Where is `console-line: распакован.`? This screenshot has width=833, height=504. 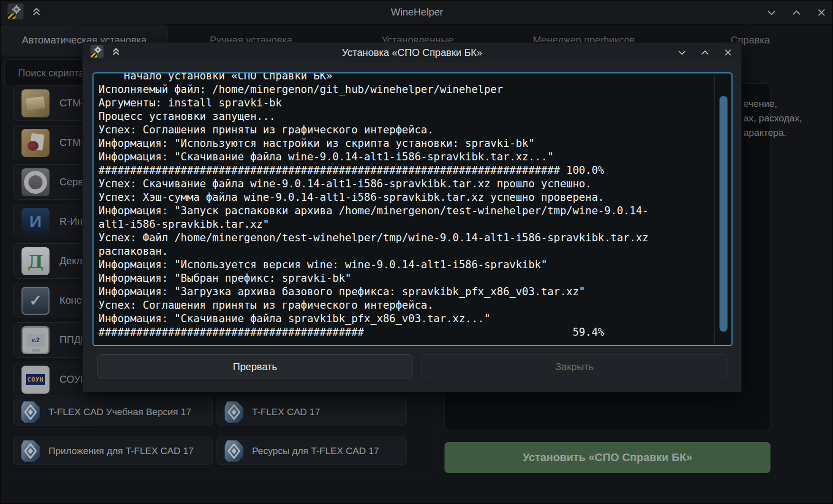 console-line: распакован. is located at coordinates (412, 252).